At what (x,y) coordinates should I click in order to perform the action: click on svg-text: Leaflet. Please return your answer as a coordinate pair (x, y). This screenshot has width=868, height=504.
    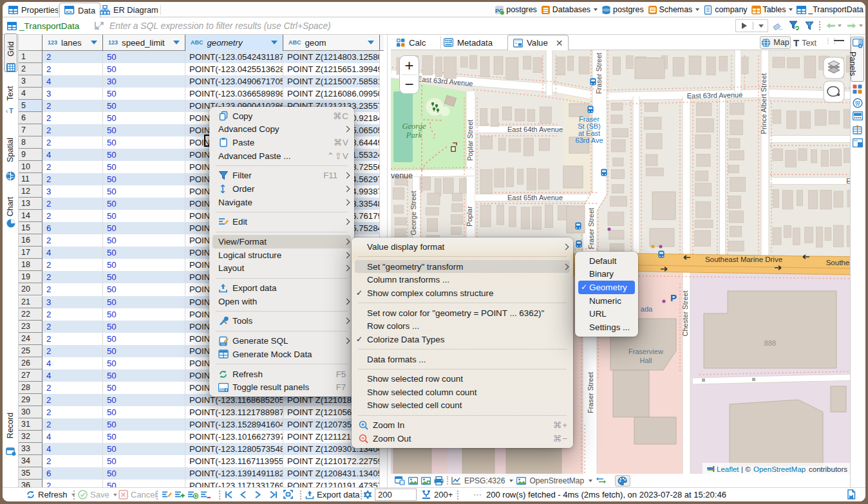
    Looking at the image, I should click on (728, 469).